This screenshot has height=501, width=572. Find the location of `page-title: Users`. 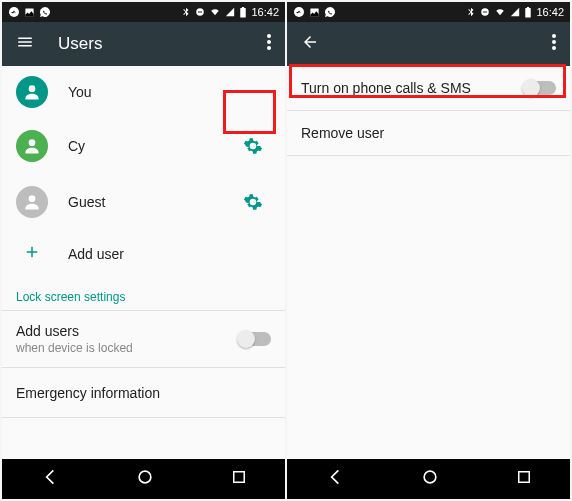

page-title: Users is located at coordinates (150, 44).